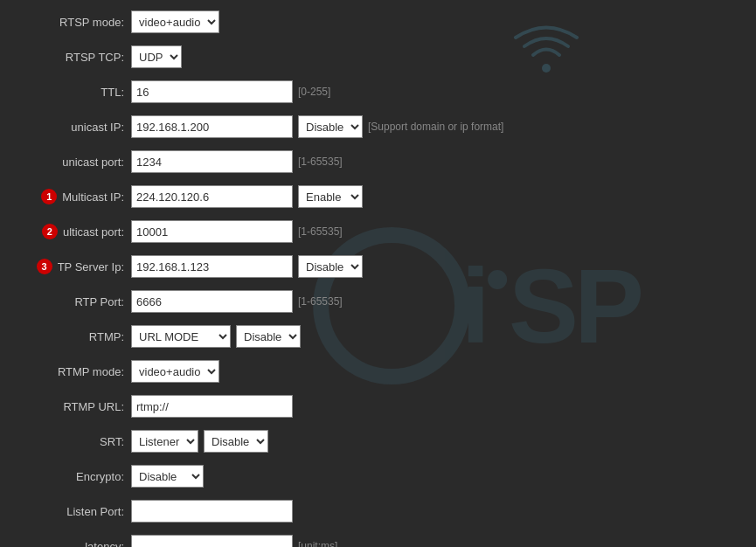 The height and width of the screenshot is (547, 756). What do you see at coordinates (74, 302) in the screenshot?
I see `rtp-port-label: RTP Port:` at bounding box center [74, 302].